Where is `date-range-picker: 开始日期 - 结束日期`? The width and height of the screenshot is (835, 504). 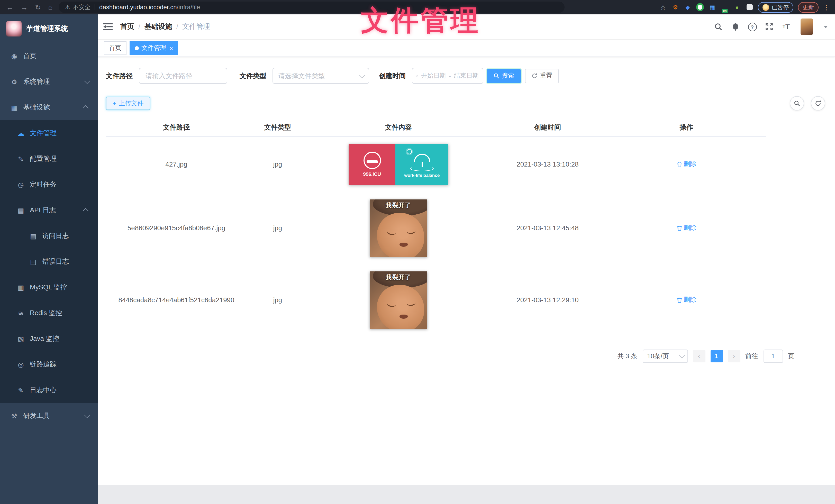 date-range-picker: 开始日期 - 结束日期 is located at coordinates (447, 76).